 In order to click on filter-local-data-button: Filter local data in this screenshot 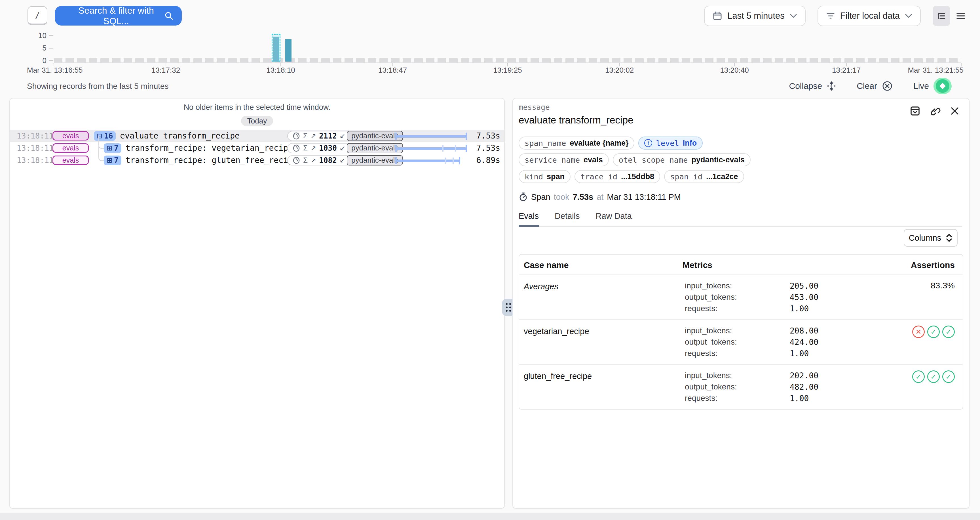, I will do `click(869, 16)`.